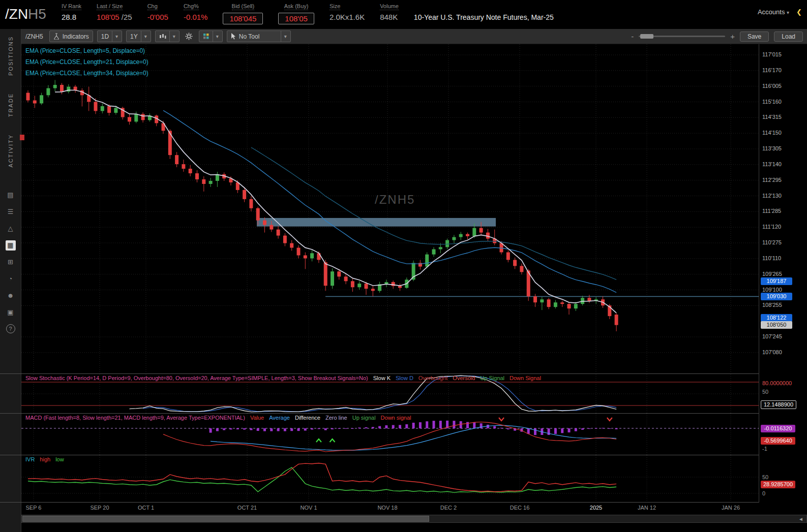  Describe the element at coordinates (158, 12) in the screenshot. I see `chg-field: Chg -0'005` at that location.